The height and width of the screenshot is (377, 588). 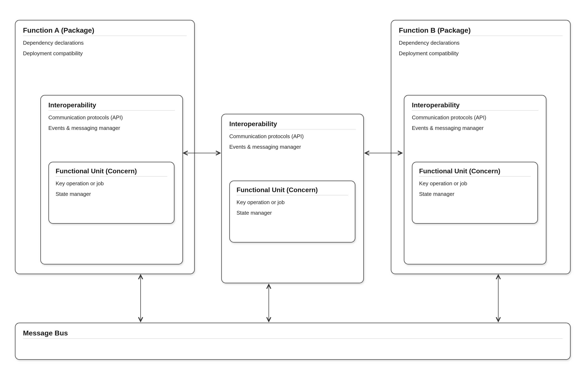 I want to click on interop-a: Interoperability Communication protocols…, so click(x=112, y=180).